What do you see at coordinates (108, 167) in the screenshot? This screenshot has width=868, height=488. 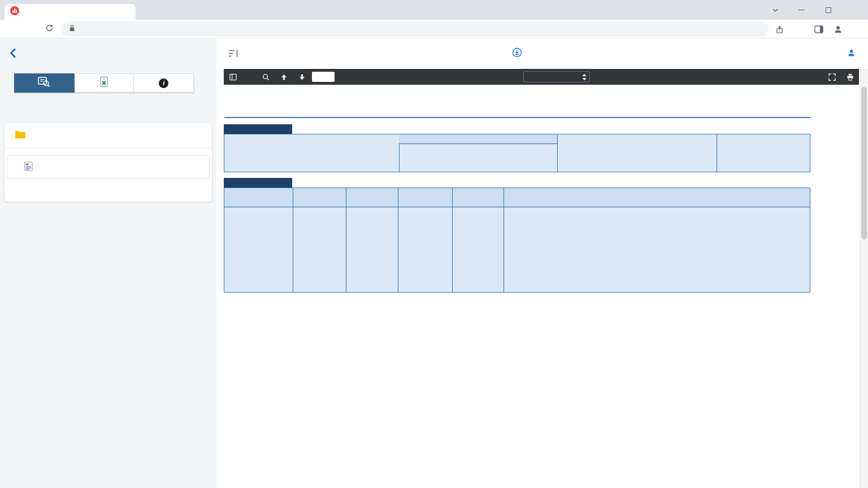 I see `report-list-item` at bounding box center [108, 167].